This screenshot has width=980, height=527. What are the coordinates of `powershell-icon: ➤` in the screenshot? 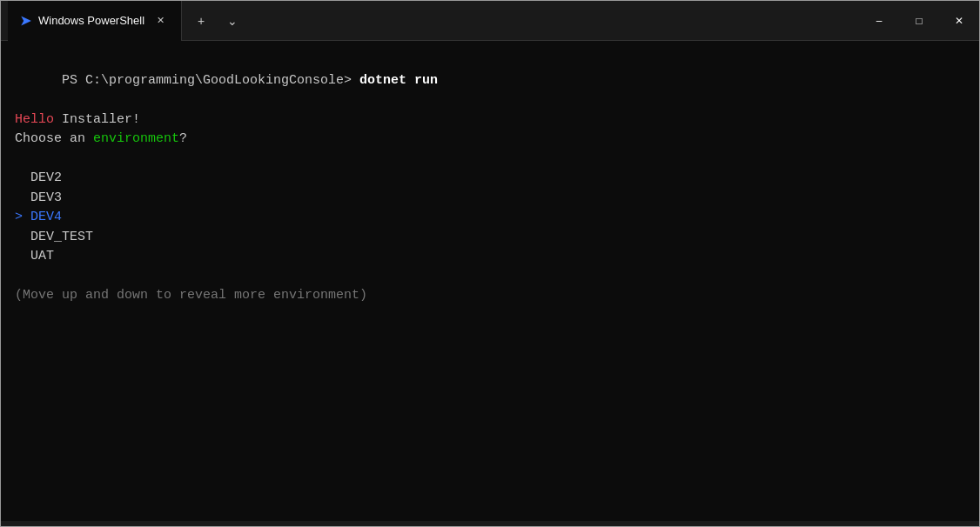 It's located at (26, 21).